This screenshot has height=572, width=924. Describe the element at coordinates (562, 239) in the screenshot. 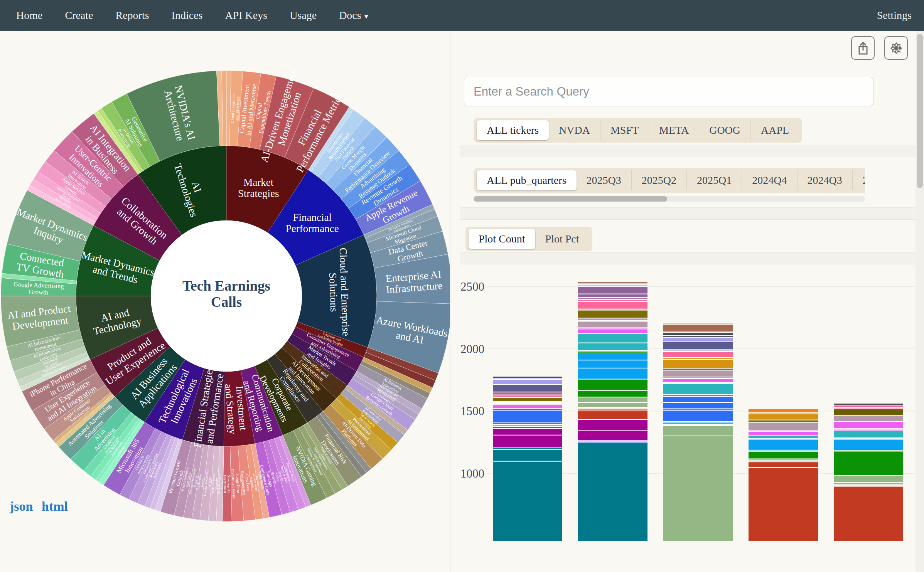

I see `plot-toggle-plot-pct: Plot Pct` at that location.